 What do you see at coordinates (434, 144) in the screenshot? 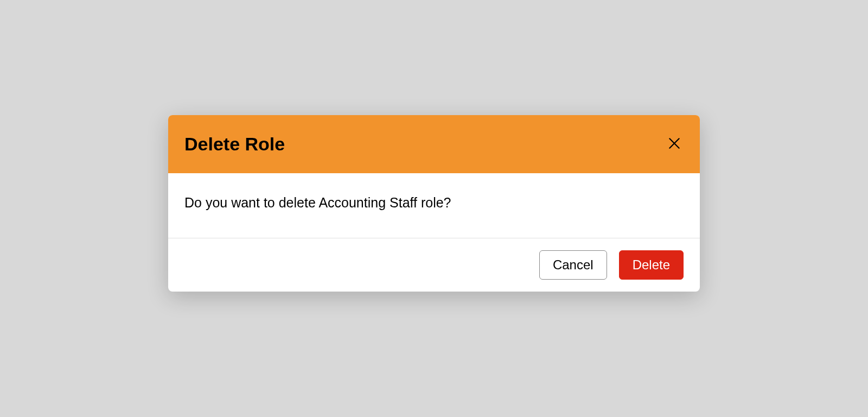
I see `modal-header: Delete Role` at bounding box center [434, 144].